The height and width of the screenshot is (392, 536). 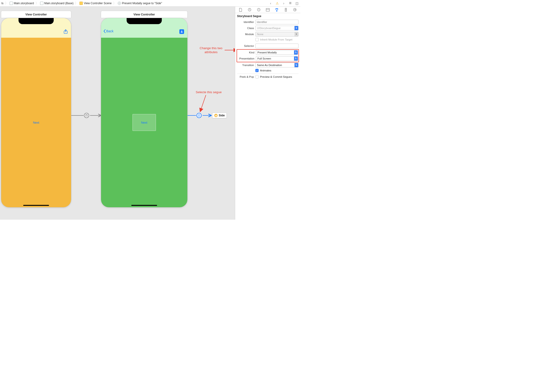 I want to click on tab-history, so click(x=250, y=10).